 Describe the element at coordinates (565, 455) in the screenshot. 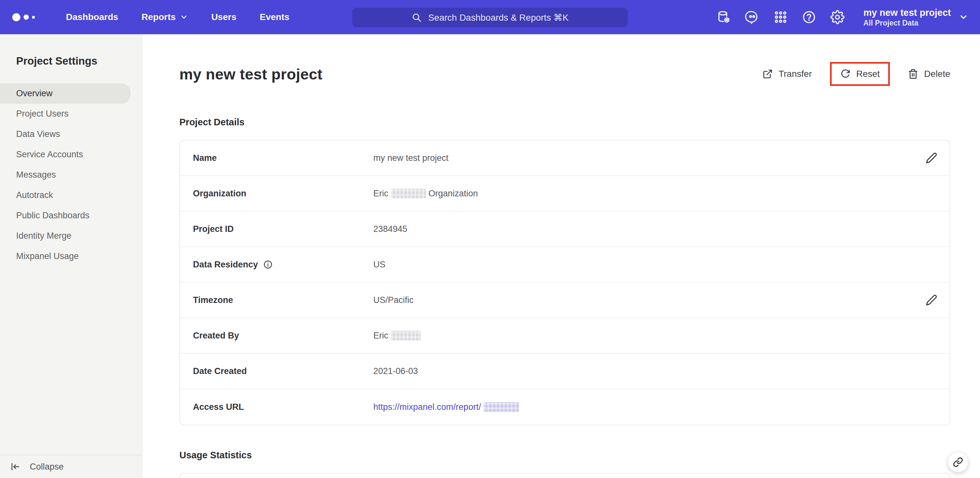

I see `usage-statistics-heading: Usage Statistics` at that location.